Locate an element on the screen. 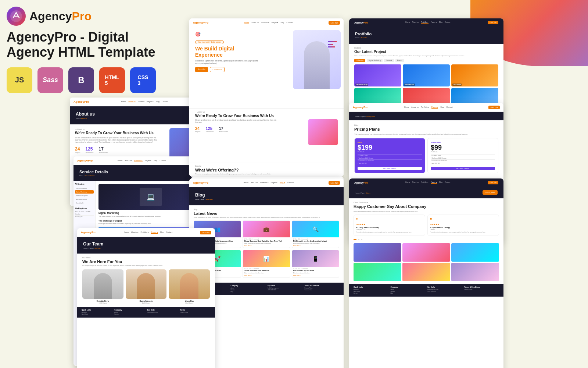 The width and height of the screenshot is (588, 368). ss-h-stat-3: 17 Award Shown is located at coordinates (223, 130).